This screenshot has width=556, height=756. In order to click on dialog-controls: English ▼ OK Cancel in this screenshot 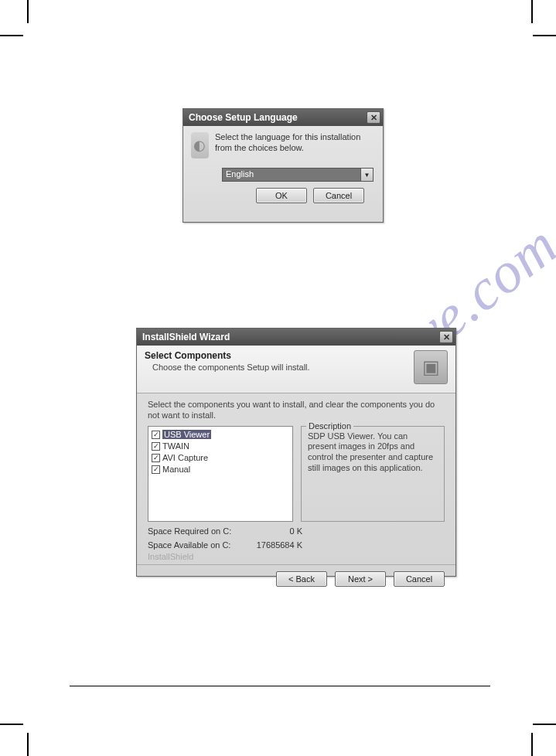, I will do `click(283, 187)`.